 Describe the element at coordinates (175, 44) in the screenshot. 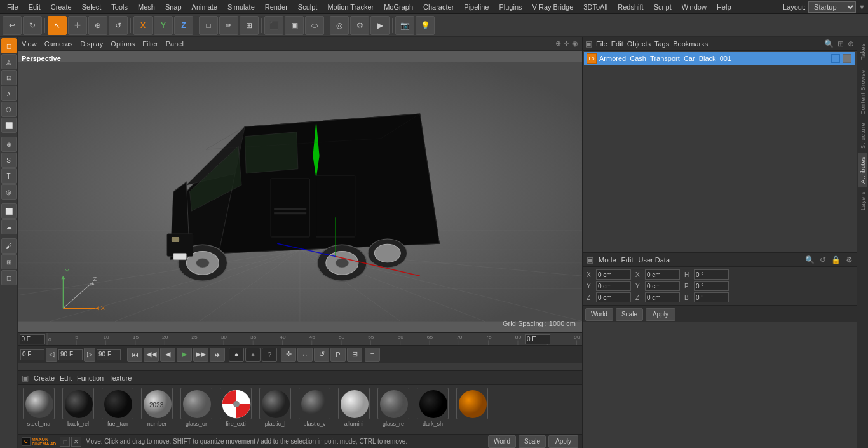

I see `viewport-panel-menu: Panel` at that location.